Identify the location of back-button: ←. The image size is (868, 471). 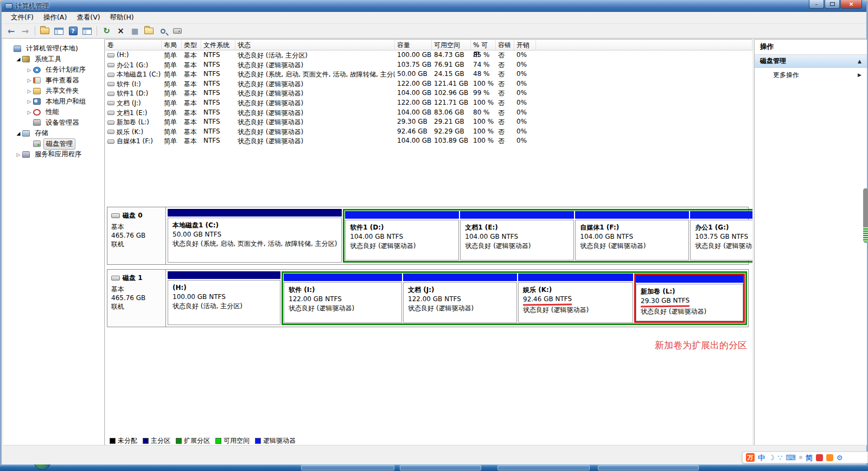
(11, 31).